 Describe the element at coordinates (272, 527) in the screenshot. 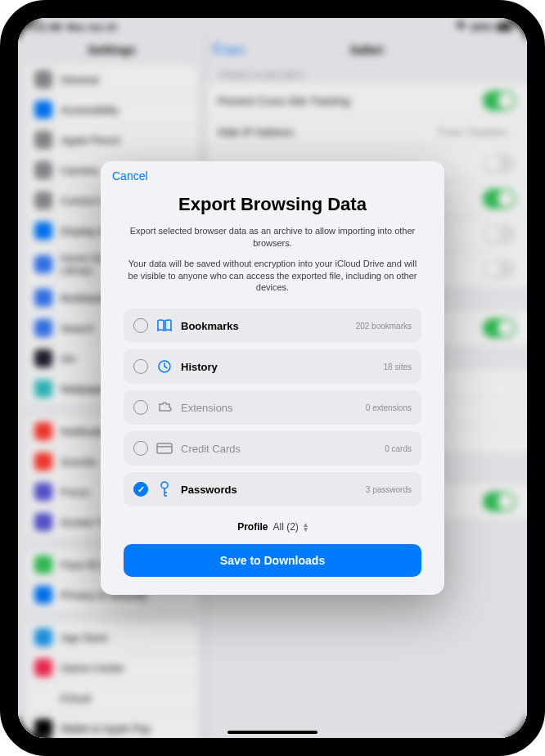

I see `profile-selector: Profile All (2) ▴▾` at that location.